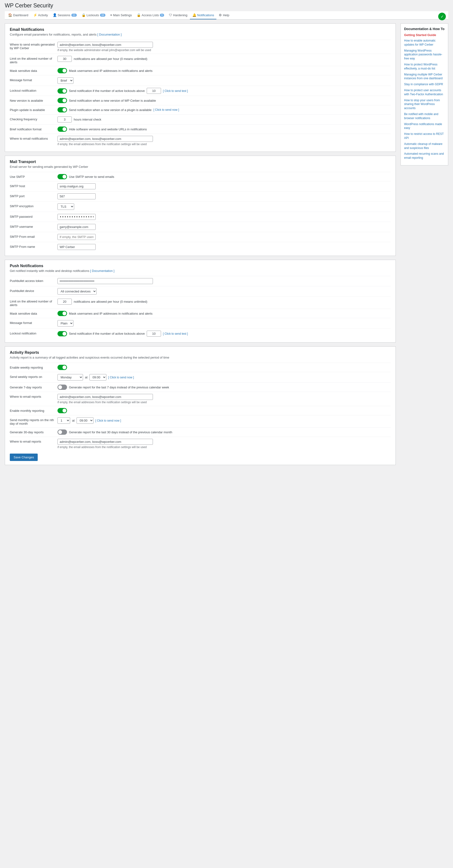  What do you see at coordinates (424, 35) in the screenshot?
I see `getting-started-link: Getting Started Guide` at bounding box center [424, 35].